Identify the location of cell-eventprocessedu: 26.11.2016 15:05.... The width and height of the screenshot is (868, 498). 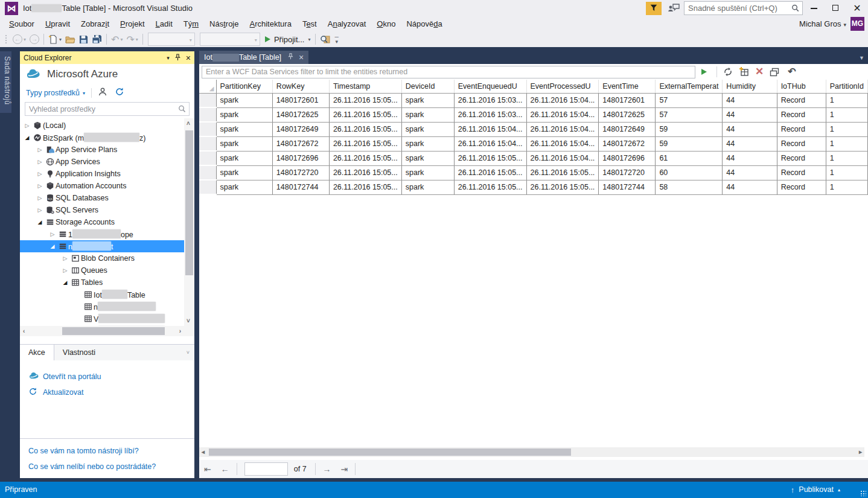
(563, 173).